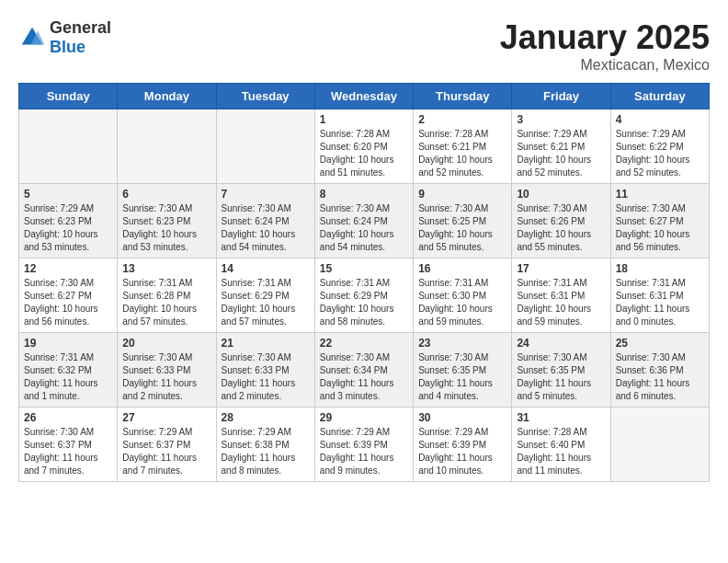  I want to click on calendar-day-cell: 22Sunrise: 7:30 AM Sunset: 6:34 PM Dayli…, so click(364, 370).